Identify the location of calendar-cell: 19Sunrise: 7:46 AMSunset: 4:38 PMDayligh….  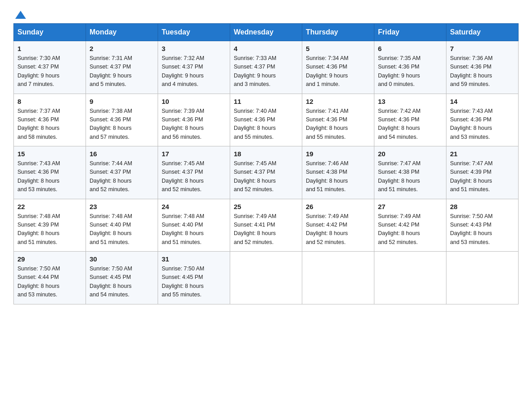
(339, 173).